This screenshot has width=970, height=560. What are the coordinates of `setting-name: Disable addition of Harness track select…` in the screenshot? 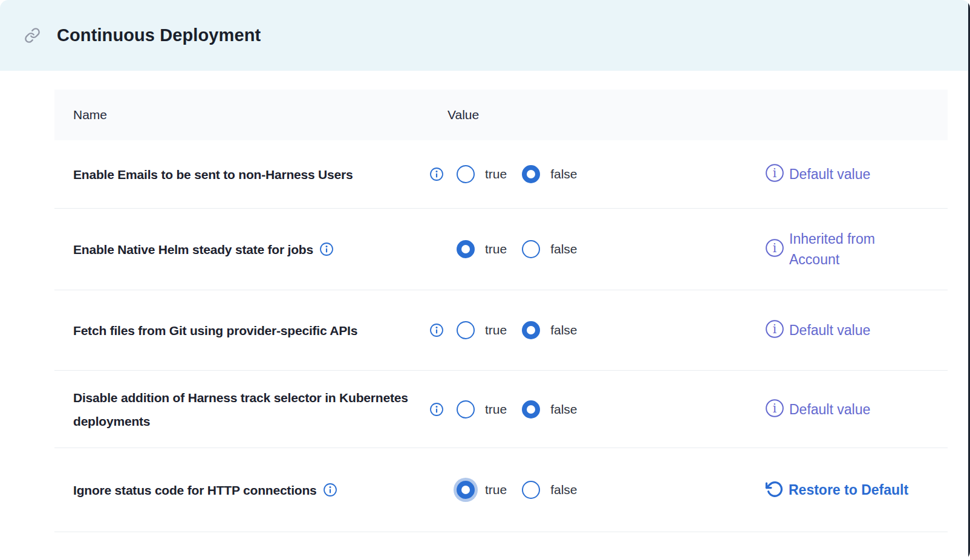 It's located at (241, 409).